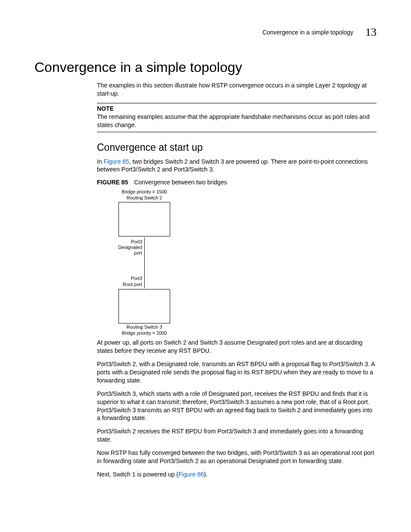  What do you see at coordinates (237, 182) in the screenshot?
I see `figure-caption: FIGURE 85Convergence between two bridges` at bounding box center [237, 182].